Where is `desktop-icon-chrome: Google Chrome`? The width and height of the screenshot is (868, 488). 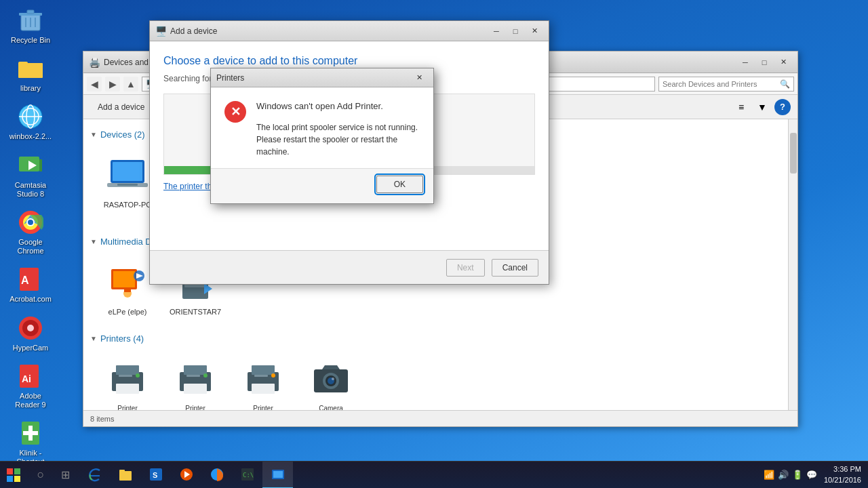
desktop-icon-chrome: Google Chrome is located at coordinates (31, 232).